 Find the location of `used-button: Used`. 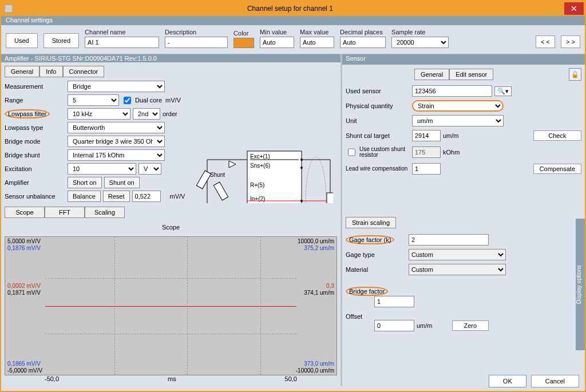

used-button: Used is located at coordinates (22, 41).